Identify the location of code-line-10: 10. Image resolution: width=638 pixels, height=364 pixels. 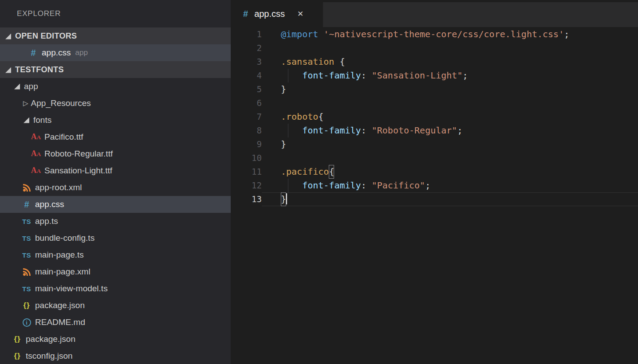
(434, 158).